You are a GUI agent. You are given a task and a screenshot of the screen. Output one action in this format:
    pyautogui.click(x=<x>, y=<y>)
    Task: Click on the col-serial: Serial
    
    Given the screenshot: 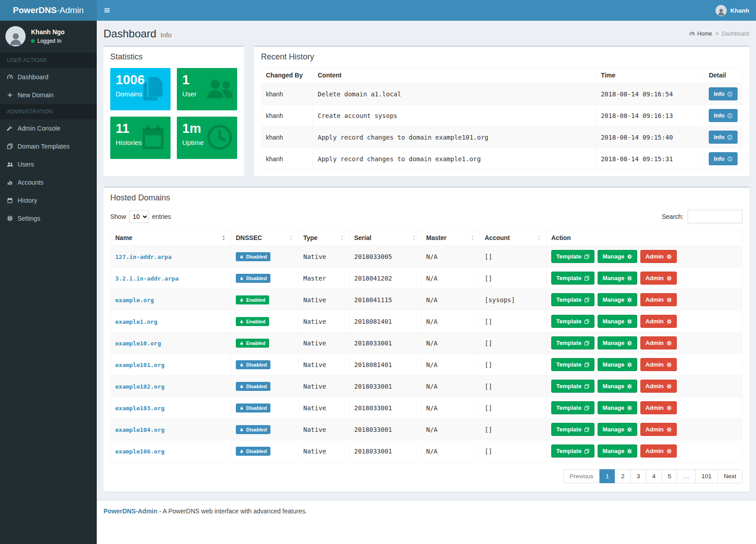 What is the action you would take?
    pyautogui.click(x=386, y=238)
    